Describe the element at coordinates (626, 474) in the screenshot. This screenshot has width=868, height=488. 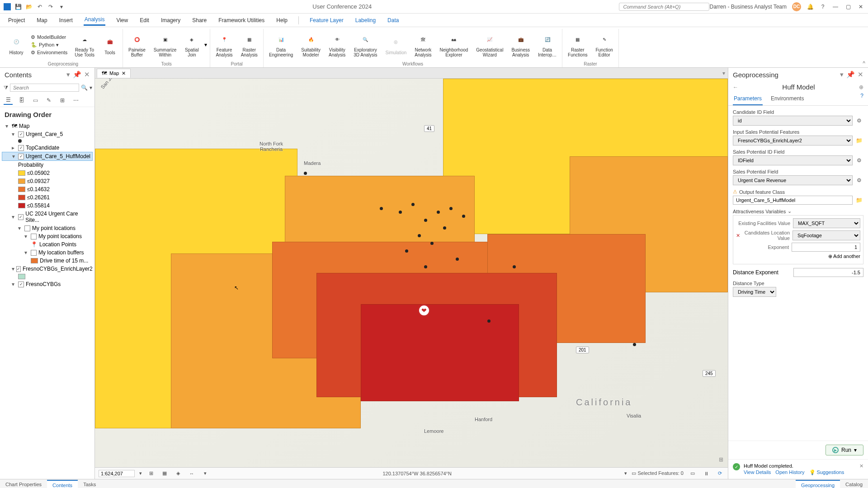
I see `coords-dropdown-icon: ▾` at that location.